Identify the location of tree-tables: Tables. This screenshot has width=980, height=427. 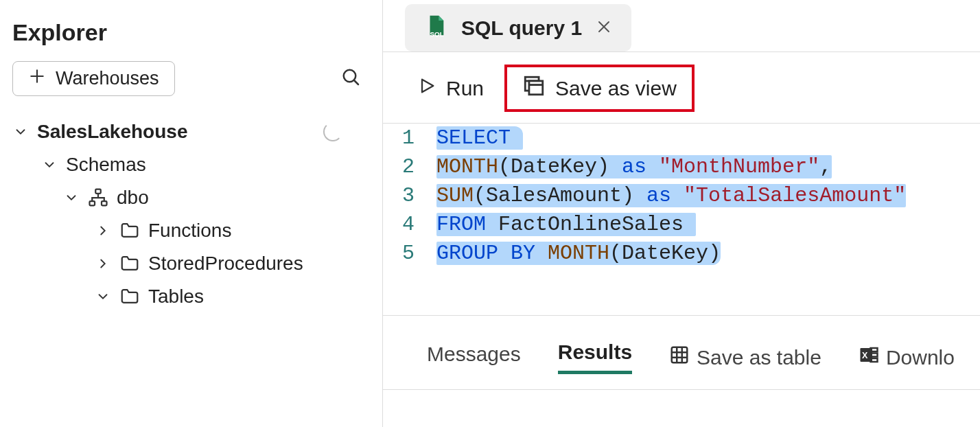
(191, 297).